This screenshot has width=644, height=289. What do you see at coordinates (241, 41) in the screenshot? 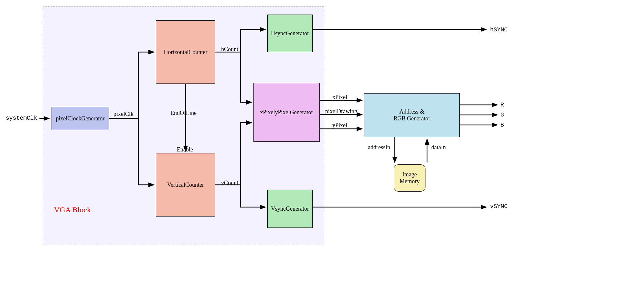
I see `wire-hcount-to-hsync` at bounding box center [241, 41].